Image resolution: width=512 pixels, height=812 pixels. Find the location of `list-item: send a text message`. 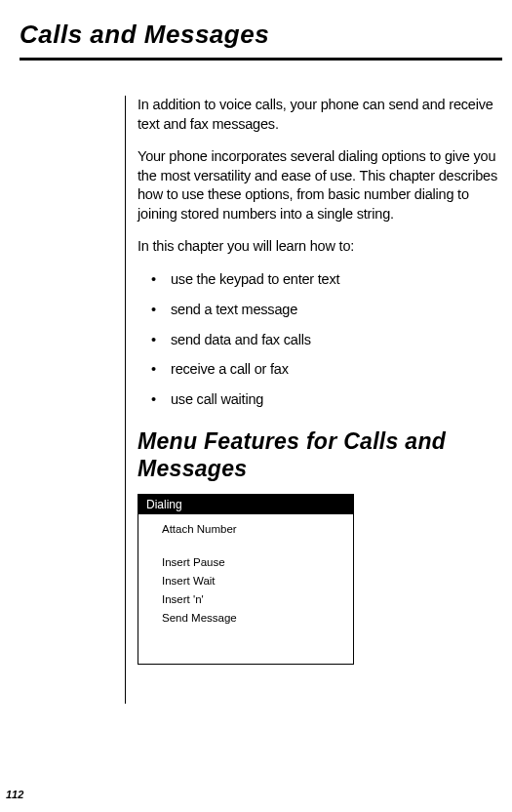

list-item: send a text message is located at coordinates (320, 310).